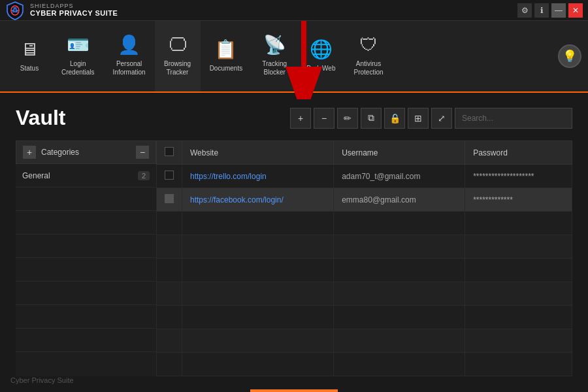 Image resolution: width=588 pixels, height=392 pixels. Describe the element at coordinates (226, 56) in the screenshot. I see `nav-item-documents: 📋 Documents` at that location.